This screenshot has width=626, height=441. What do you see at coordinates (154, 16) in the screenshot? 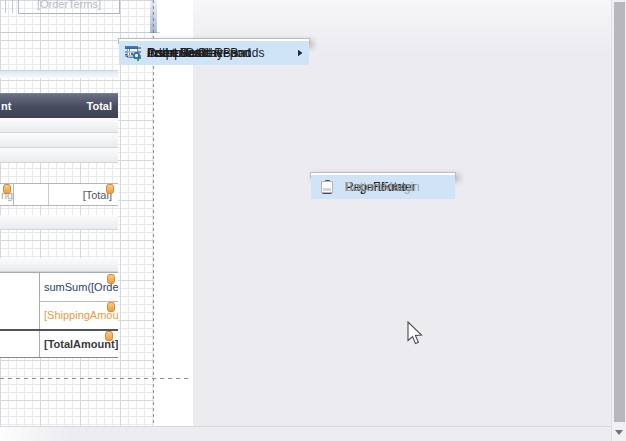
I see `margin-line-highlight` at bounding box center [154, 16].